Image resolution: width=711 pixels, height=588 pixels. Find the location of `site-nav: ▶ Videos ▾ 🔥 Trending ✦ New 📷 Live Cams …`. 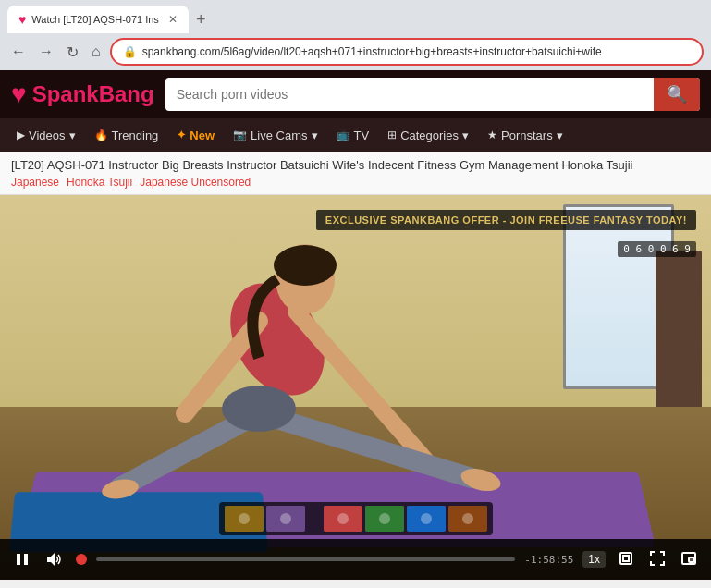

site-nav: ▶ Videos ▾ 🔥 Trending ✦ New 📷 Live Cams … is located at coordinates (355, 135).